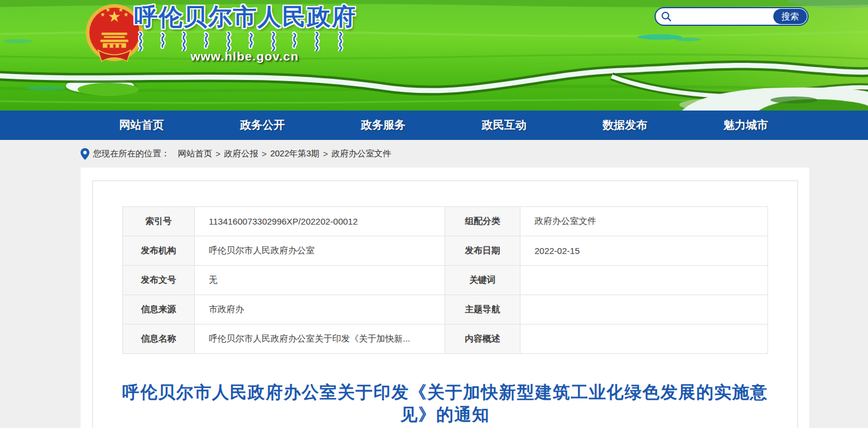 The image size is (868, 428). Describe the element at coordinates (132, 154) in the screenshot. I see `breadcrumb-prefix: 您现在所在的位置：` at that location.